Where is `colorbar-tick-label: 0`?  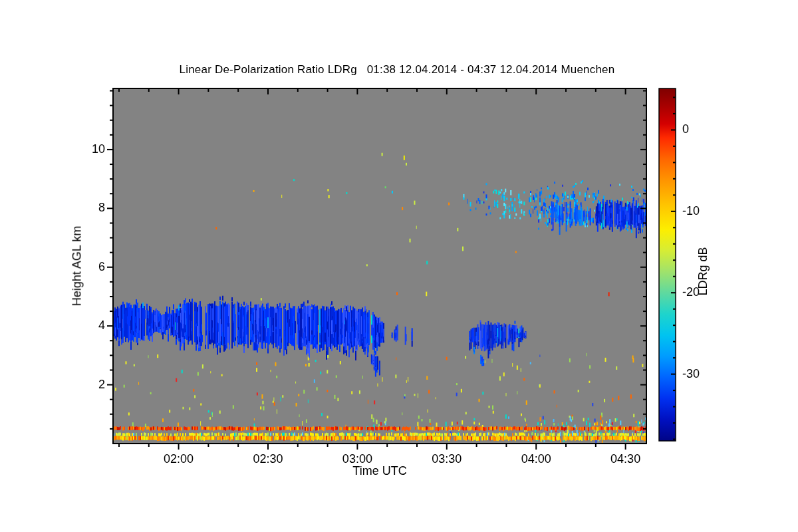 colorbar-tick-label: 0 is located at coordinates (686, 129).